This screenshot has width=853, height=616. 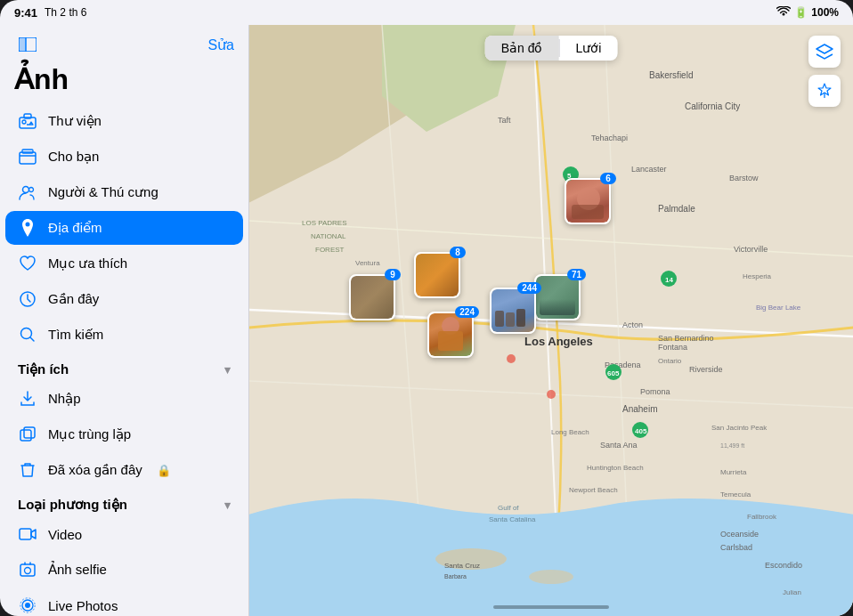 I want to click on media-types-section-header: Loại phương tiện ▾, so click(x=125, y=502).